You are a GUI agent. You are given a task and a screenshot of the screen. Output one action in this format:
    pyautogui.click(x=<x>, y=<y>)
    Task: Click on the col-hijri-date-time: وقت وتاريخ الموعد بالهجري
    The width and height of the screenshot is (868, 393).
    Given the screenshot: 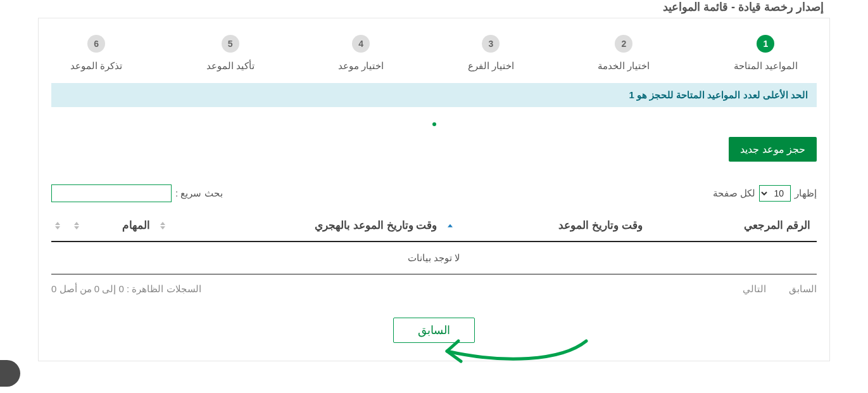 What is the action you would take?
    pyautogui.click(x=300, y=226)
    